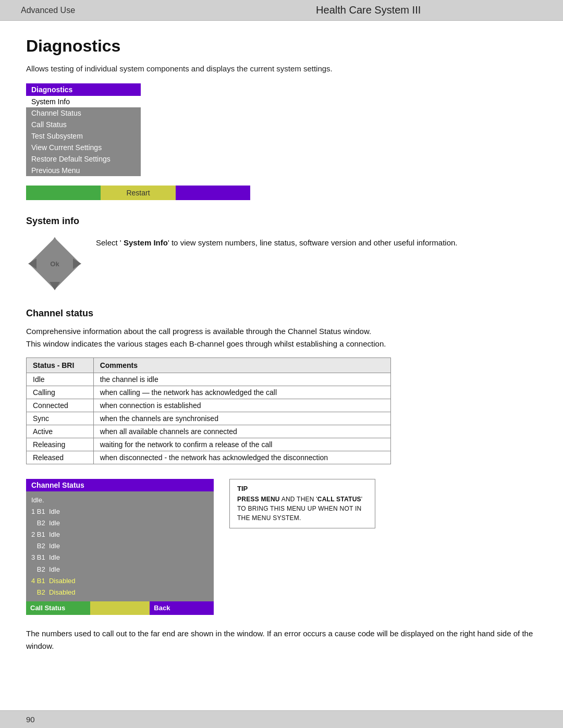 The image size is (563, 728). I want to click on status-idle: Idle, so click(60, 379).